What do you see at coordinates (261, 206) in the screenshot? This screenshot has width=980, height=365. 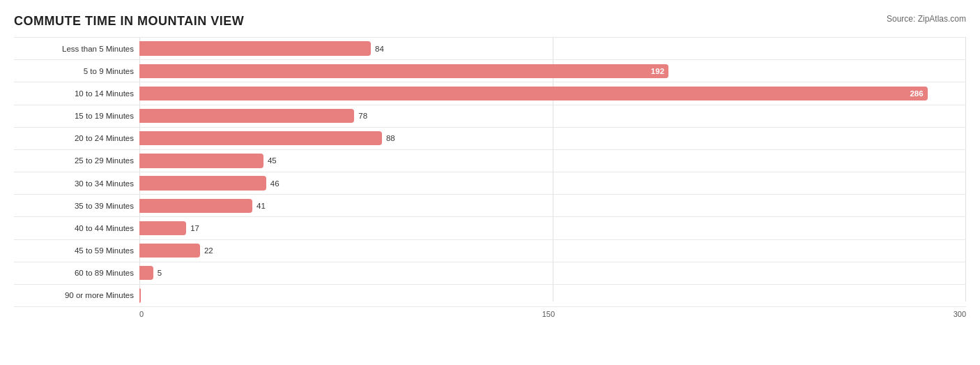 I see `bar-value: 41` at bounding box center [261, 206].